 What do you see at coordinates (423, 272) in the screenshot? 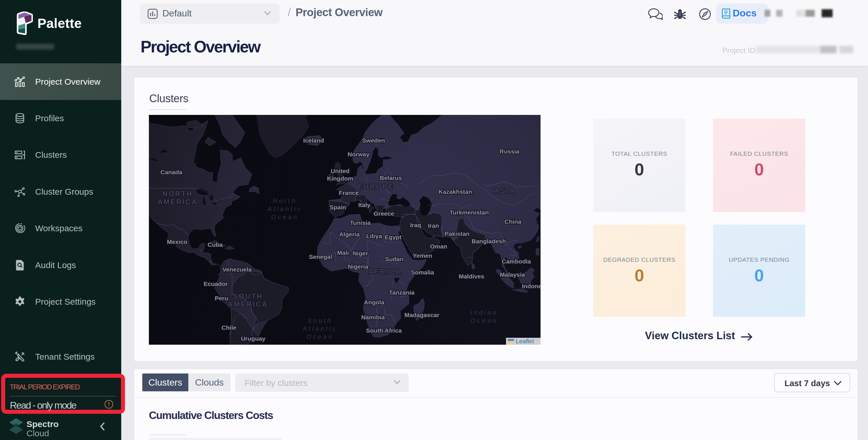
I see `svg-text: Somalia` at bounding box center [423, 272].